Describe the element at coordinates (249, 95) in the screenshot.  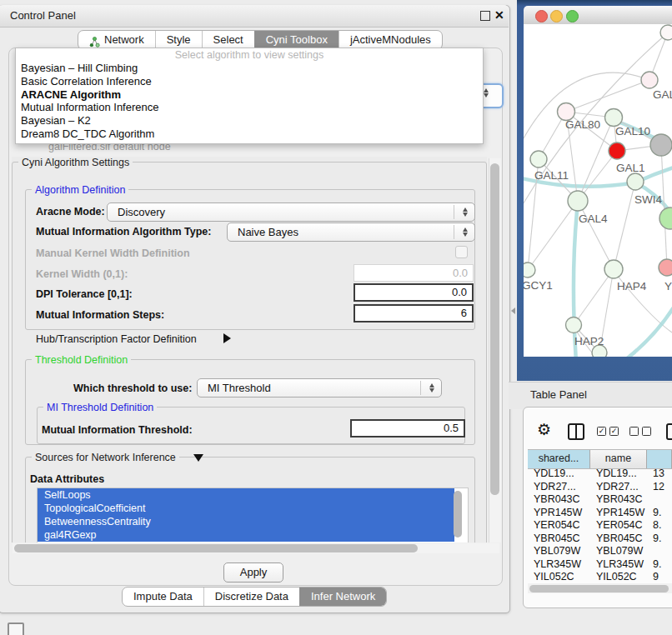
I see `dropdown-item: ARACNE Algorithm` at that location.